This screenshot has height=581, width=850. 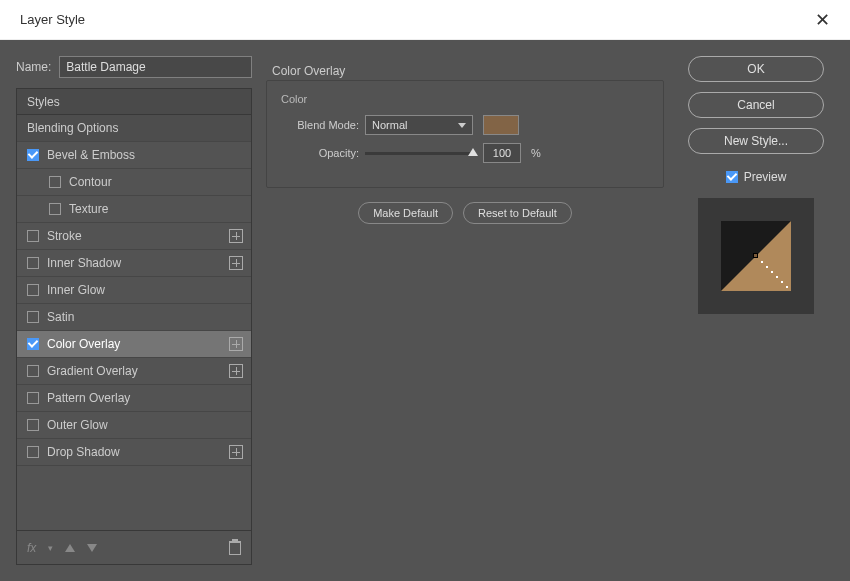 What do you see at coordinates (732, 177) in the screenshot?
I see `preview-checkbox` at bounding box center [732, 177].